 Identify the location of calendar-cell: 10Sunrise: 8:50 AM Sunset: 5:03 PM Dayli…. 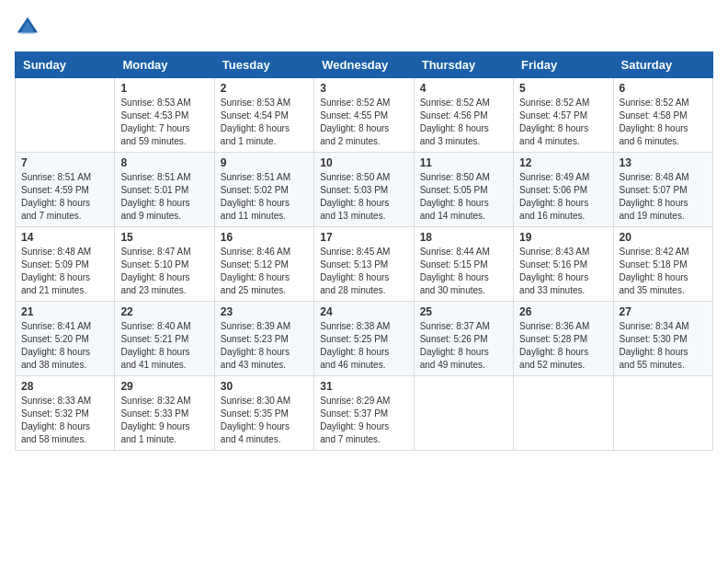
(364, 190).